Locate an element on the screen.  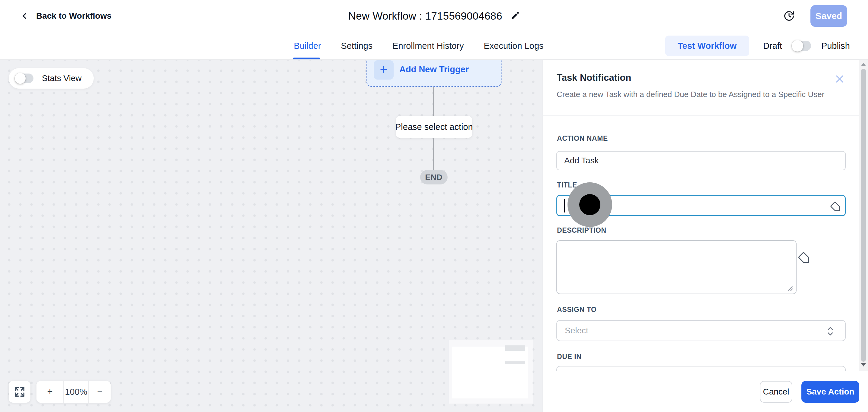
close-icon is located at coordinates (840, 79).